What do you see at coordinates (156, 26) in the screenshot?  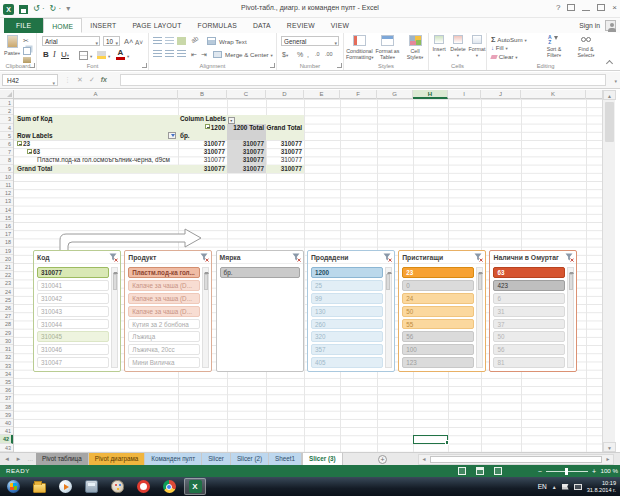 I see `ribbon-tab: PAGE LAYOUT` at bounding box center [156, 26].